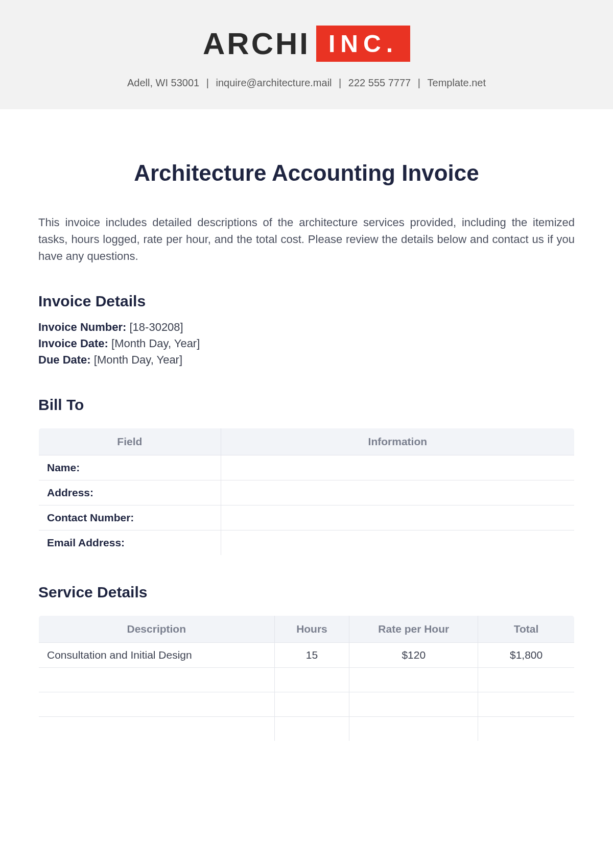 The image size is (613, 868). I want to click on due-date-value: [Month Day, Year], so click(138, 359).